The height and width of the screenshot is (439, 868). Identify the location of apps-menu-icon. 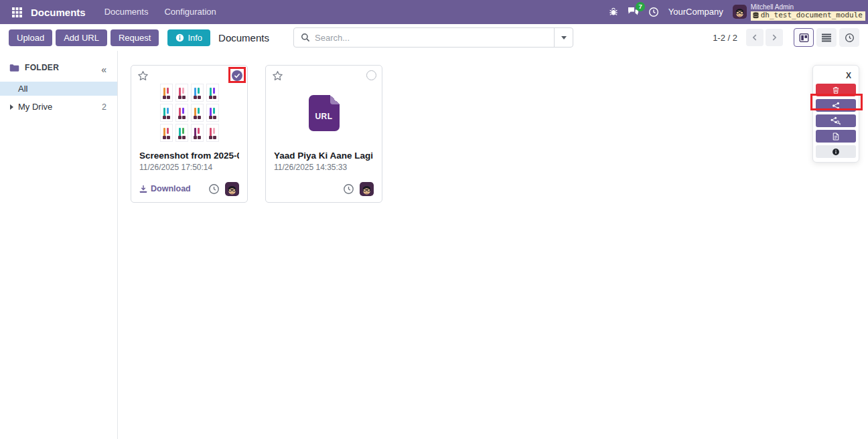
(17, 12).